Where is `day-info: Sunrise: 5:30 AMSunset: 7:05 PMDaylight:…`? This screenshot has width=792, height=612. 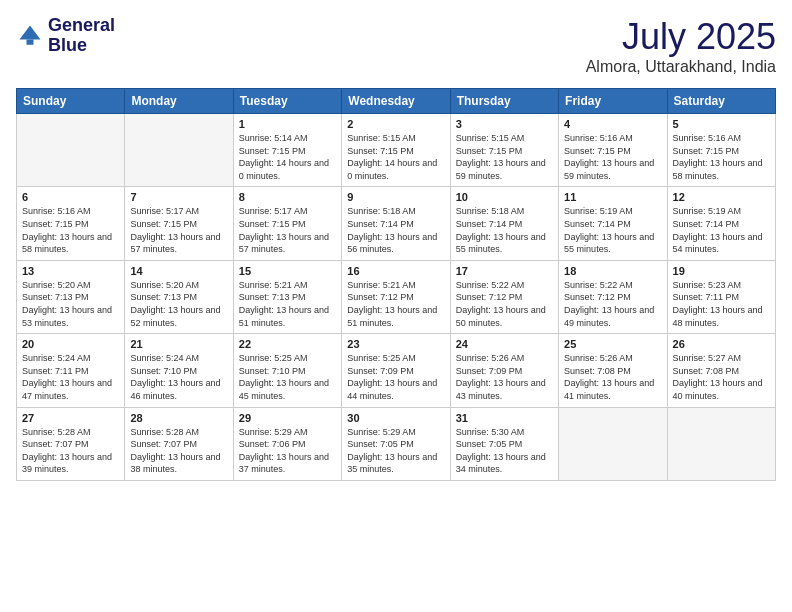
day-info: Sunrise: 5:30 AMSunset: 7:05 PMDaylight:… is located at coordinates (504, 451).